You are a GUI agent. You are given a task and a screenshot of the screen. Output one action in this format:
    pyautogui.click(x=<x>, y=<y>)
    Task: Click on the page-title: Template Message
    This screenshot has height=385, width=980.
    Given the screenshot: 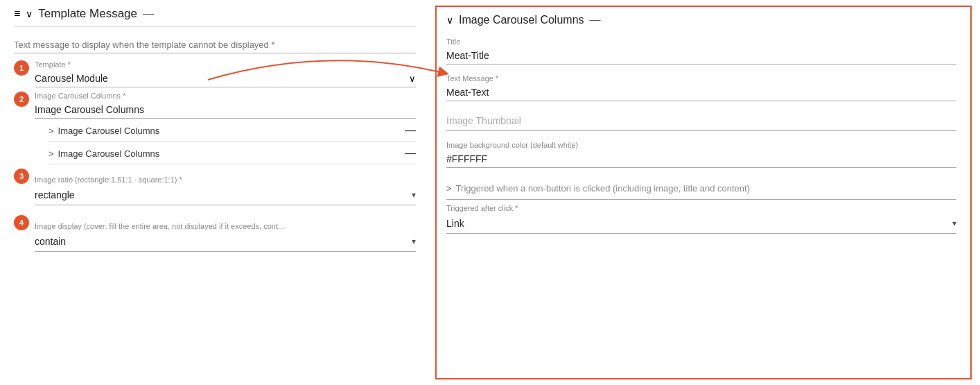 What is the action you would take?
    pyautogui.click(x=87, y=14)
    